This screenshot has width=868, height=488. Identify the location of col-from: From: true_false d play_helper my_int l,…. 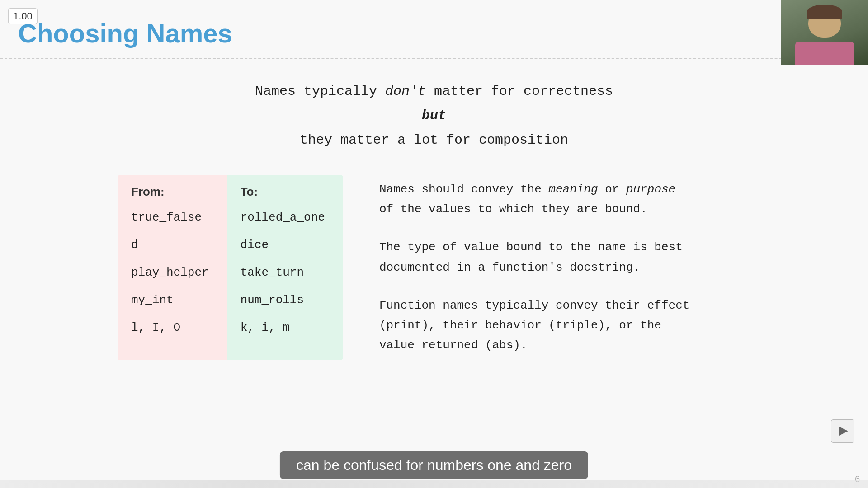
(172, 267).